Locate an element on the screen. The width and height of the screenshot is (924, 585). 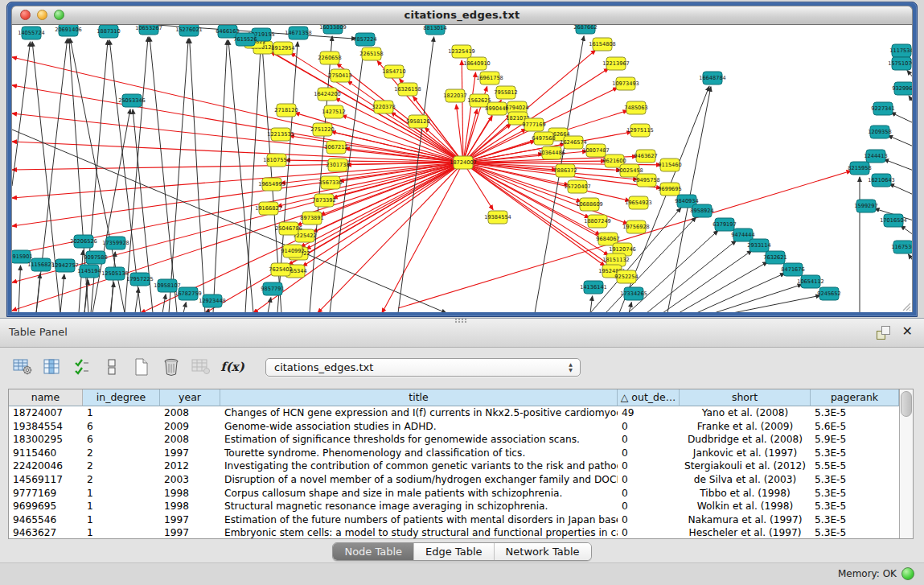
network-node: 9329966 is located at coordinates (902, 89).